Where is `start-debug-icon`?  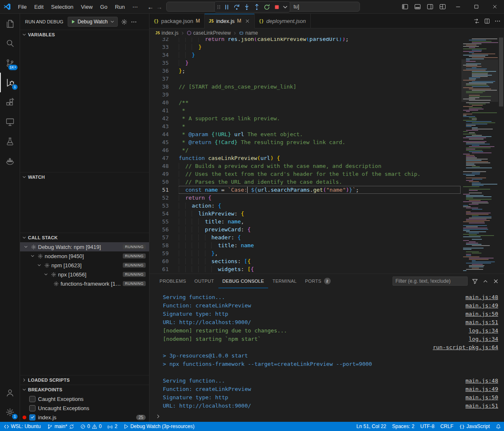 start-debug-icon is located at coordinates (73, 22).